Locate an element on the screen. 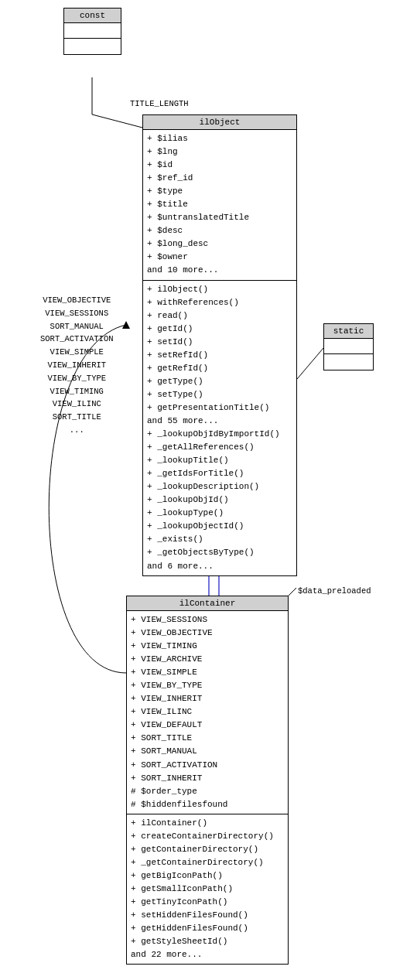  ilcontainer-prop-11: + SORT_ACTIVATION is located at coordinates (207, 766).